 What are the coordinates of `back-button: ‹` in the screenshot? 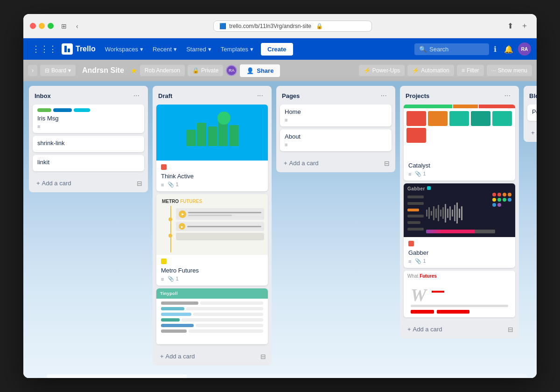 It's located at (77, 26).